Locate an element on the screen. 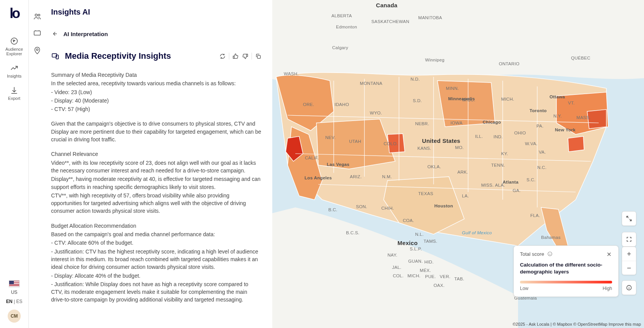 The width and height of the screenshot is (644, 328). section-header: Media Receptivity Insights is located at coordinates (156, 56).